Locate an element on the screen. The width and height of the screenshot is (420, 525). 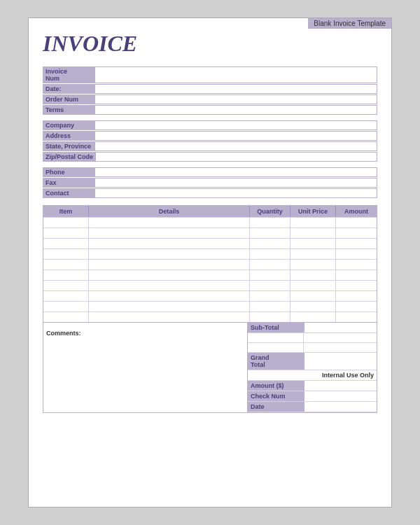
invoice-num-value is located at coordinates (237, 75).